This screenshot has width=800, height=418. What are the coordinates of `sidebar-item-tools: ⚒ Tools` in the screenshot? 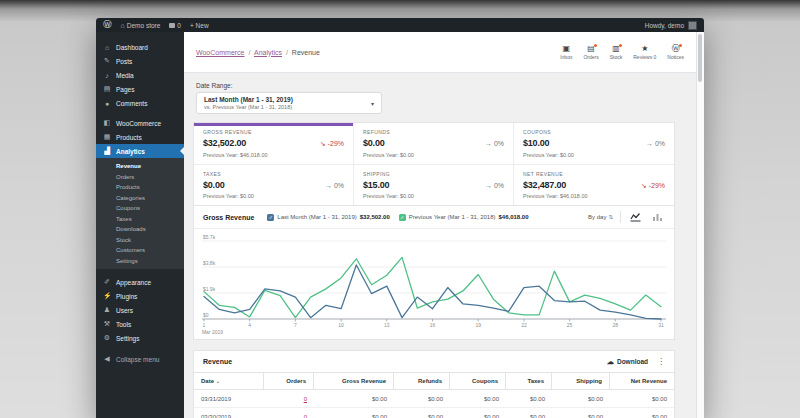 It's located at (140, 324).